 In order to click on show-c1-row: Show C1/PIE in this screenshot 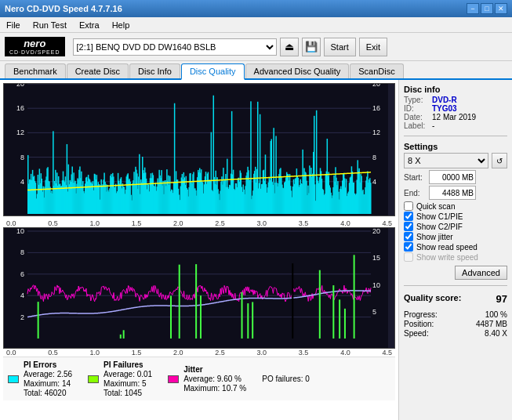, I will do `click(456, 216)`.